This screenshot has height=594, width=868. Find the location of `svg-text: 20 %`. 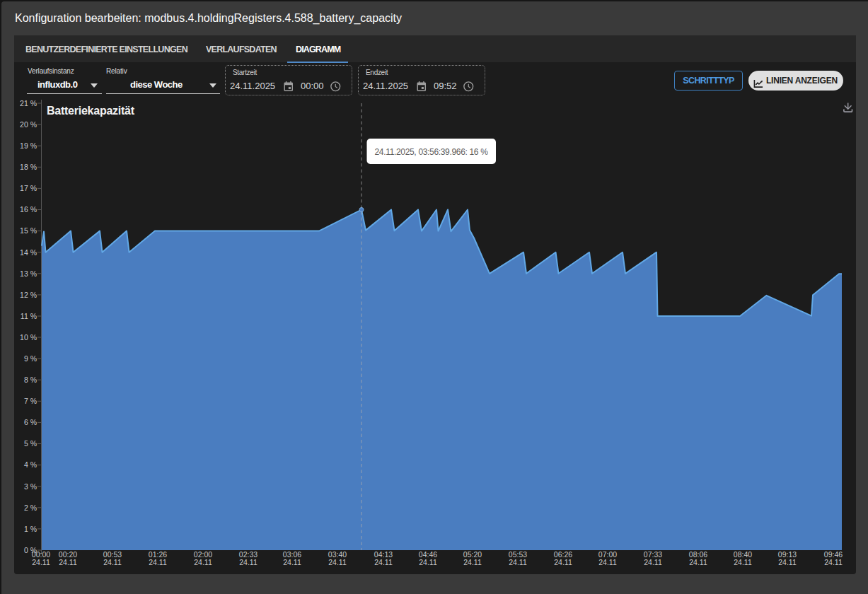

svg-text: 20 % is located at coordinates (28, 124).